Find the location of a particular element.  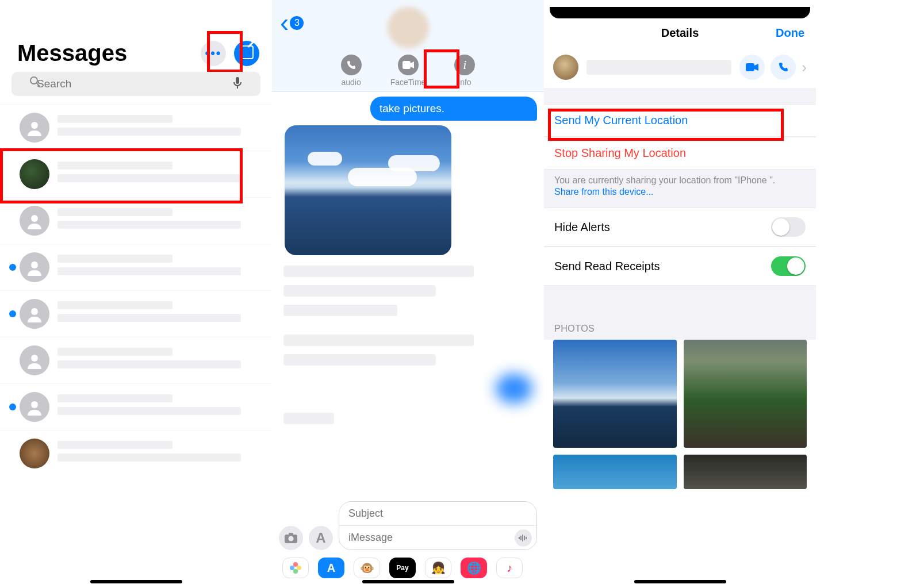

music-app: ♪ is located at coordinates (509, 568).